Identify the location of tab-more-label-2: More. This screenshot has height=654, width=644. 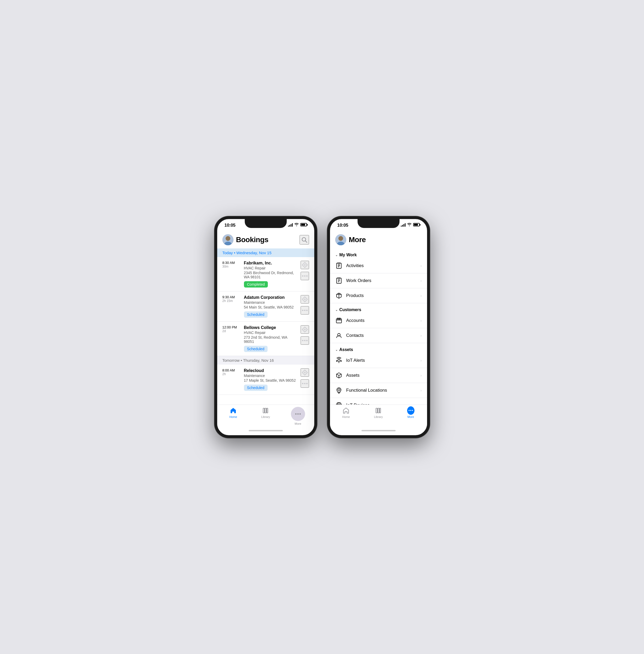
(411, 417).